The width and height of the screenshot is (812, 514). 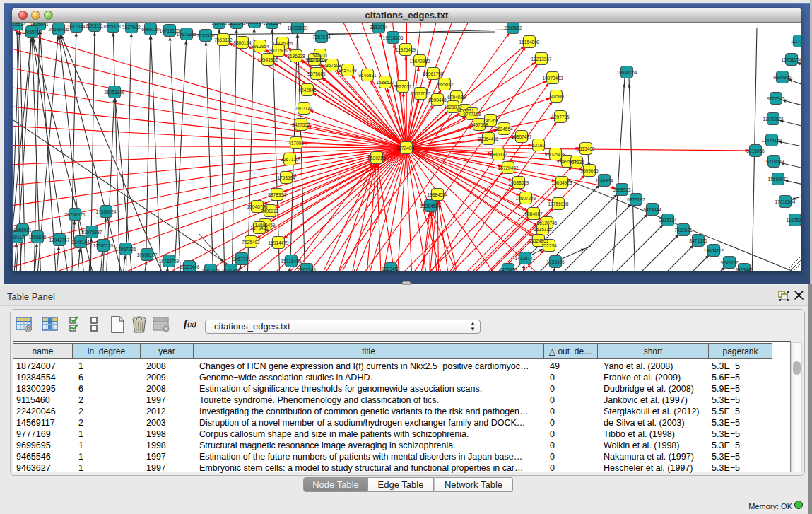 I want to click on svg-text: 6497568, so click(x=479, y=124).